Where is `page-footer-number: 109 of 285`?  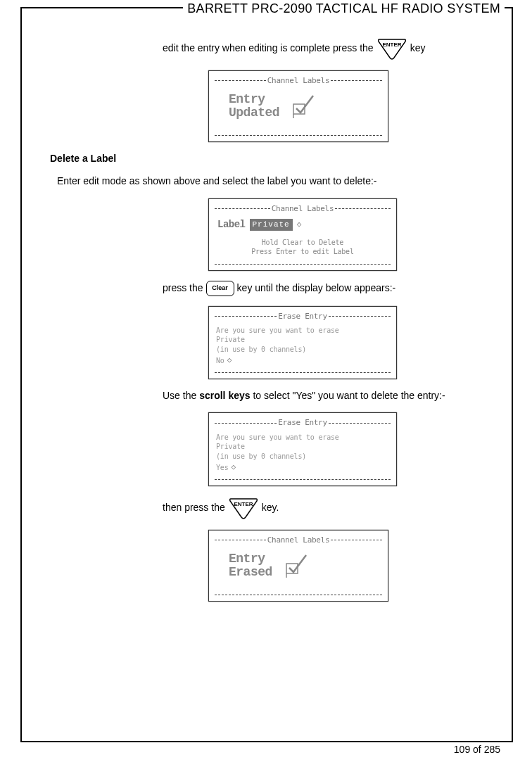 page-footer-number: 109 of 285 is located at coordinates (477, 749).